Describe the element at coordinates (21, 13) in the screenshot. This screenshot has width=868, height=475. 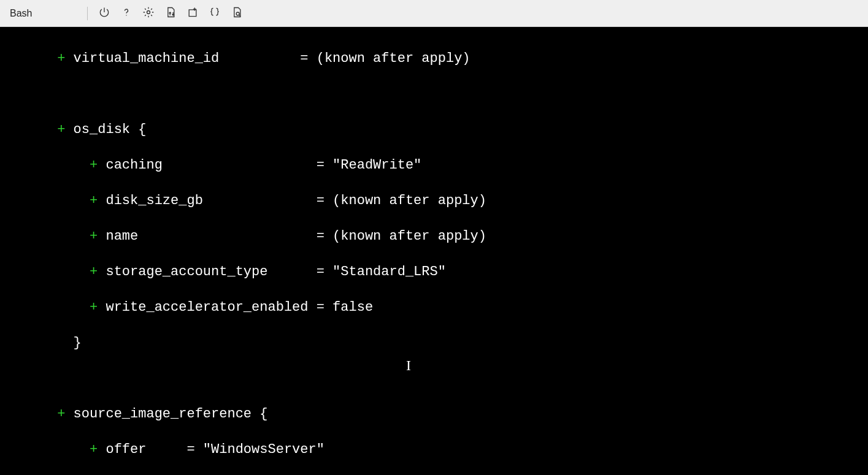
I see `shell-name: Bash` at that location.